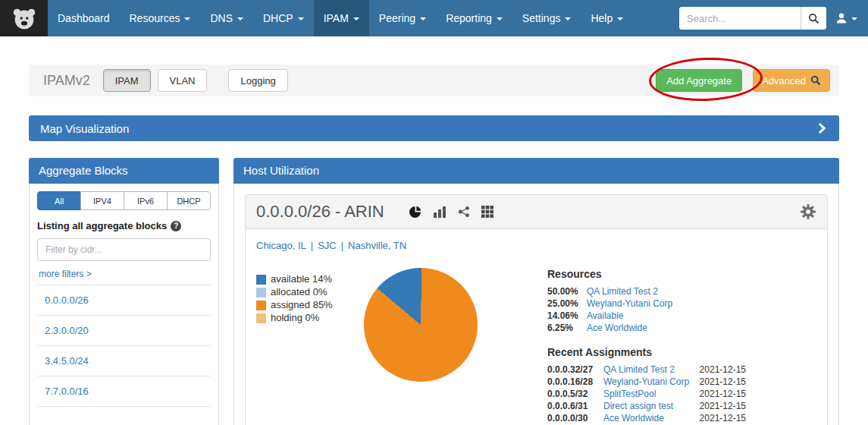 The image size is (868, 425). Describe the element at coordinates (183, 80) in the screenshot. I see `tab-vlan: VLAN` at that location.